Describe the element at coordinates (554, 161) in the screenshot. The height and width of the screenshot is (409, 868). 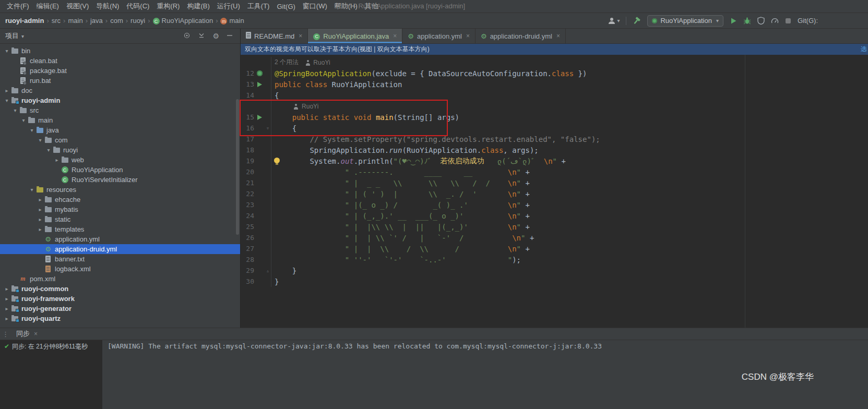
I see `code-line-19: 19 System.out.println("(♥◠‿◠)ﾉﾞ 若依启动成功 ლ…` at that location.